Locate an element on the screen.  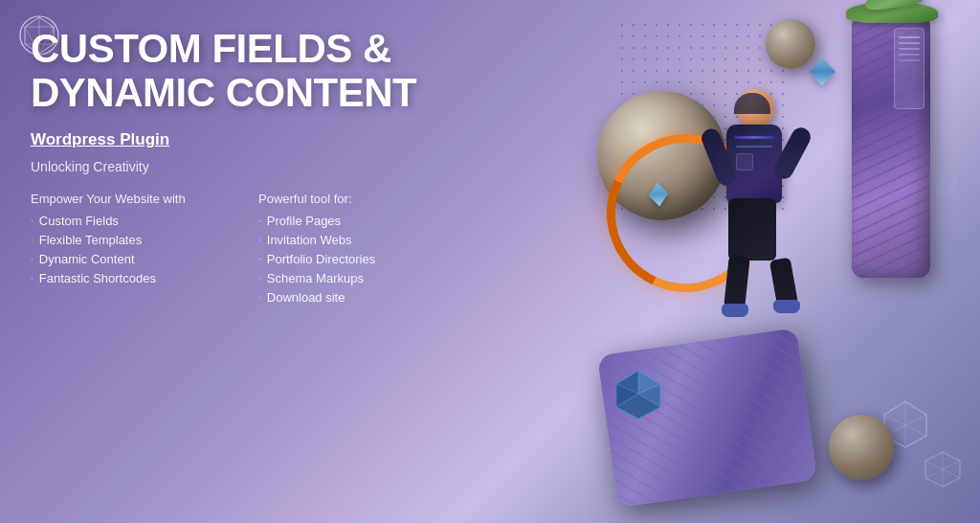
tagline: Unlocking Creativity is located at coordinates (249, 167).